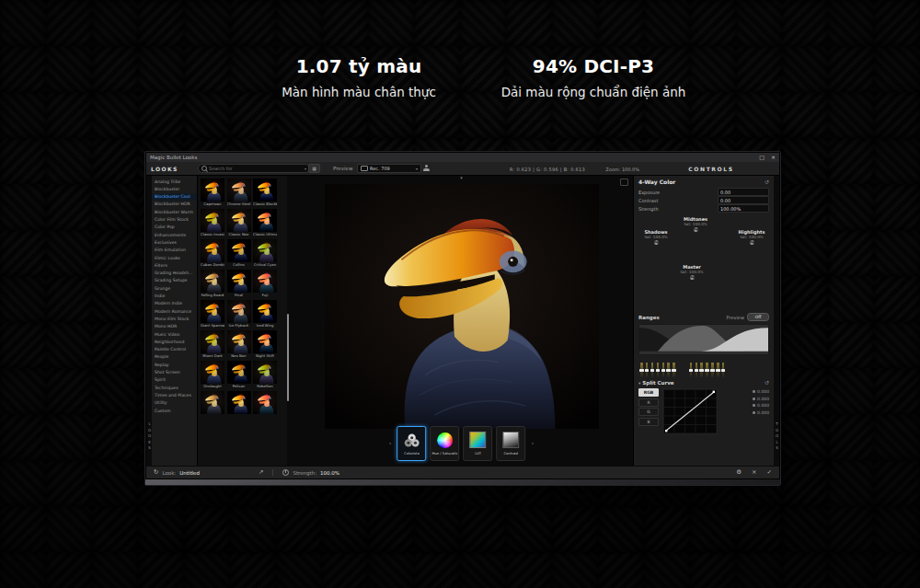 This screenshot has height=588, width=920. What do you see at coordinates (175, 372) in the screenshot?
I see `sidebar-category: Shot Screen` at bounding box center [175, 372].